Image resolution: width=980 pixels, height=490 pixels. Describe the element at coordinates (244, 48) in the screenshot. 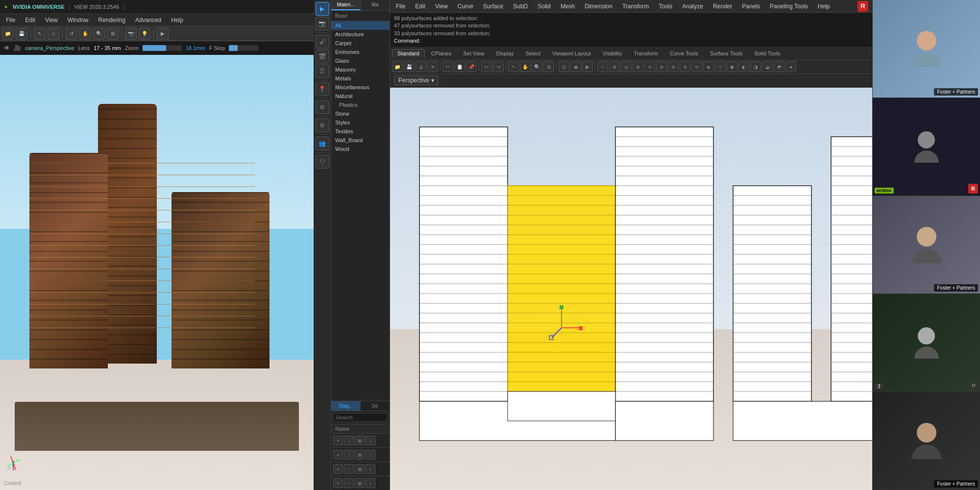

I see `fstop-slider` at that location.